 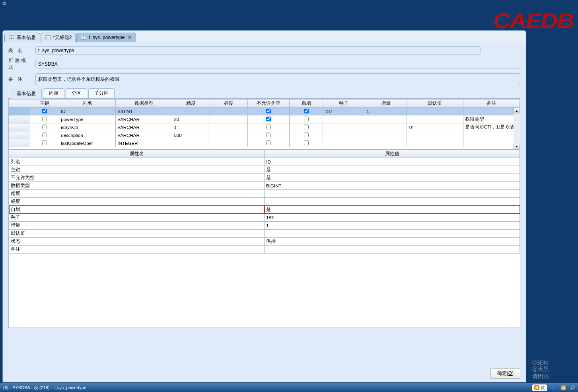 I want to click on grid-cell: 权限类型, so click(x=491, y=119).